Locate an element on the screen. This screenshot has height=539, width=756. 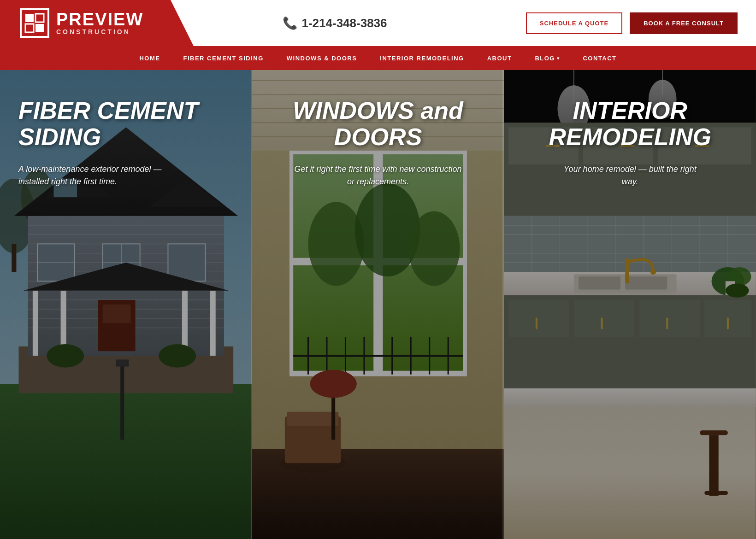
header-buttons: SCHEDULE A QUOTE BOOK A FREE CONSULT is located at coordinates (632, 23).